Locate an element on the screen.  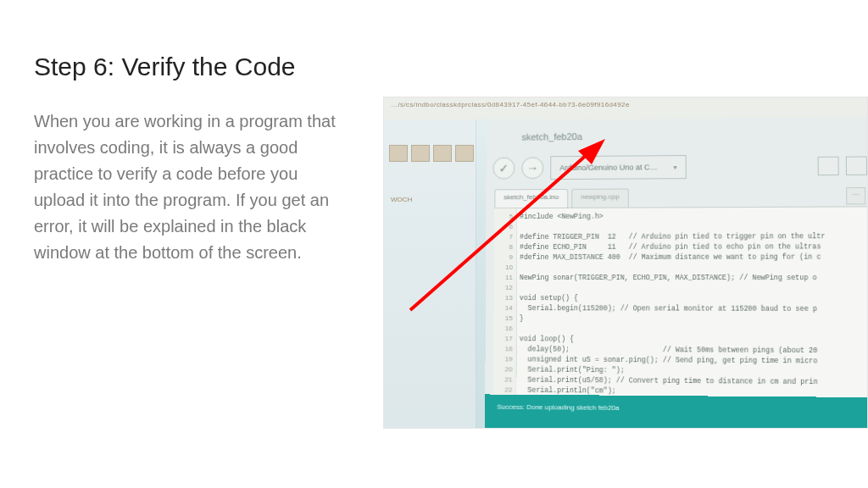
browser-url-fragment: …/s/cs/indbo/classkdprclass/0d843917-45e… is located at coordinates (626, 108).